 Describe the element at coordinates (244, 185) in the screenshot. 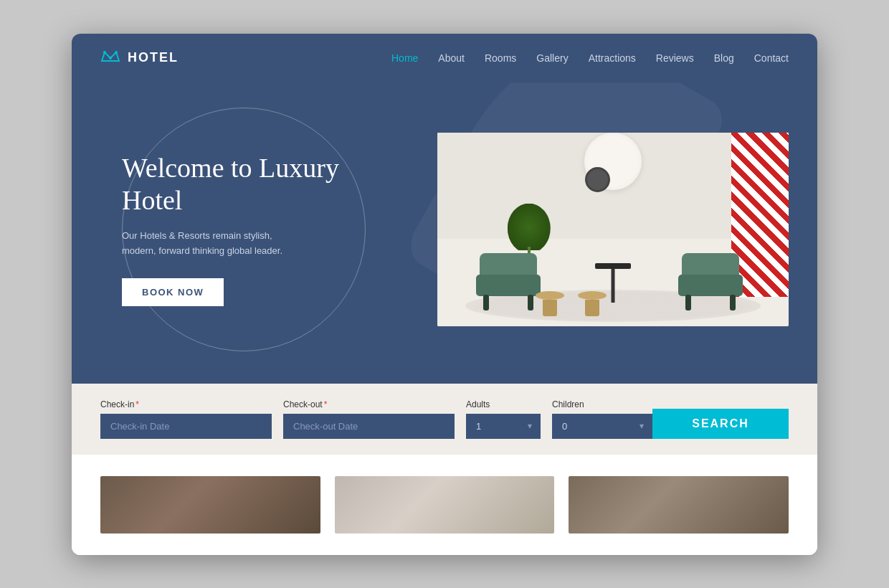

I see `hero-title: Welcome to Luxury Hotel` at that location.